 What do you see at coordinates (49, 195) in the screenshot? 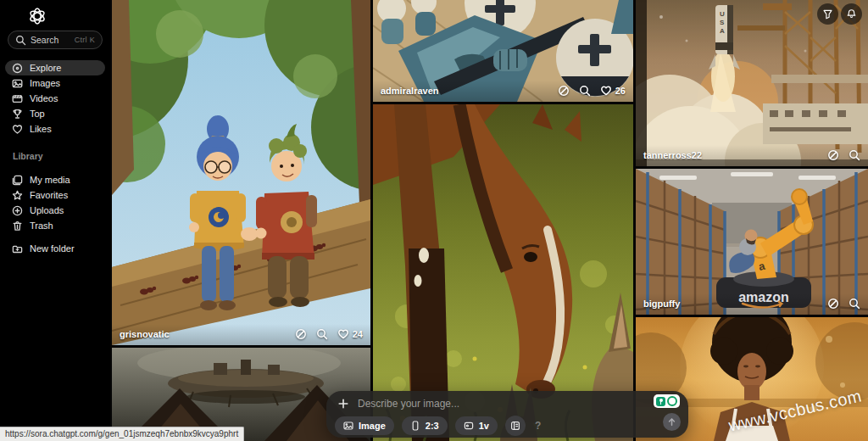
I see `sidebar-item-label: Favorites` at bounding box center [49, 195].